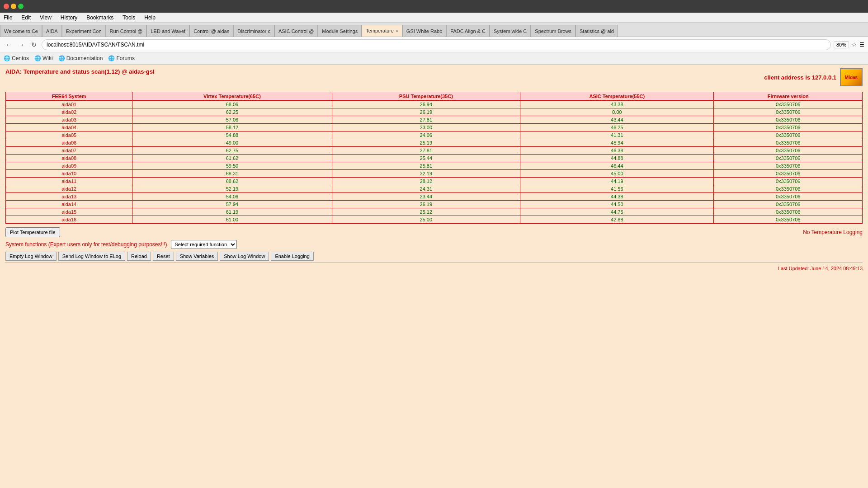 Image resolution: width=868 pixels, height=488 pixels. Describe the element at coordinates (426, 112) in the screenshot. I see `value-cell: 26.19` at that location.